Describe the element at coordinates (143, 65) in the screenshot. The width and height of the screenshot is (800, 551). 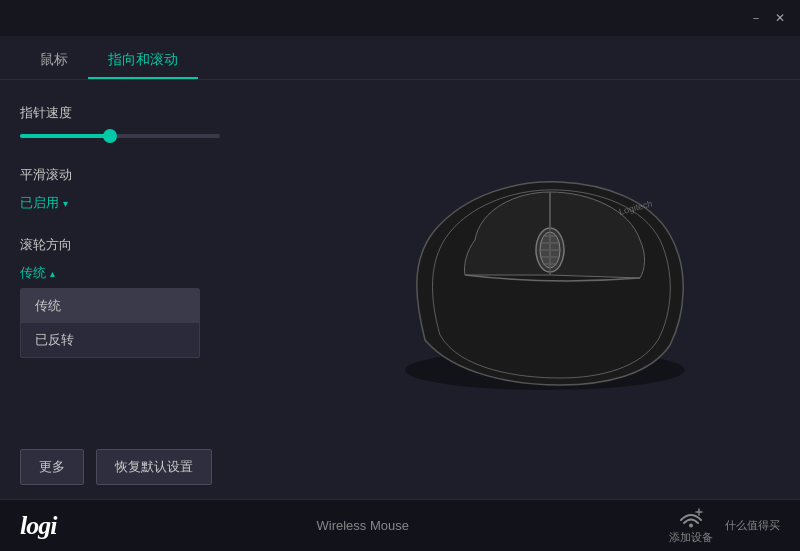
I see `tab-pointer-scroll: 指向和滚动` at that location.